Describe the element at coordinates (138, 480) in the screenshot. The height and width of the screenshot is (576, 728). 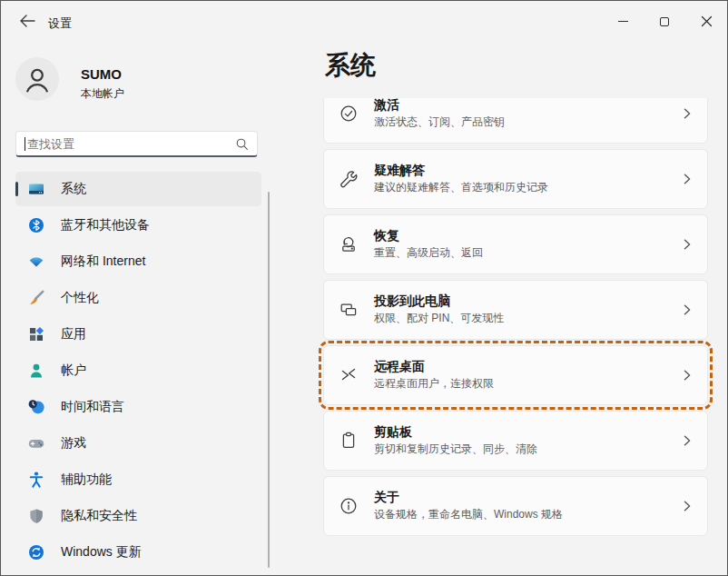
I see `sidebar-item-accessibility: 辅助功能` at that location.